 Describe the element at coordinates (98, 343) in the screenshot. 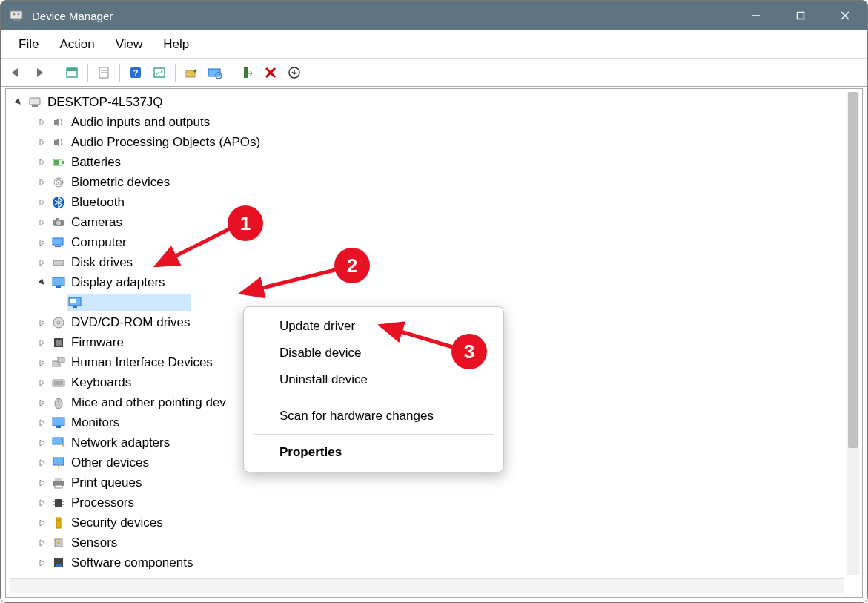

I see `tree-category-label: Firmware` at that location.